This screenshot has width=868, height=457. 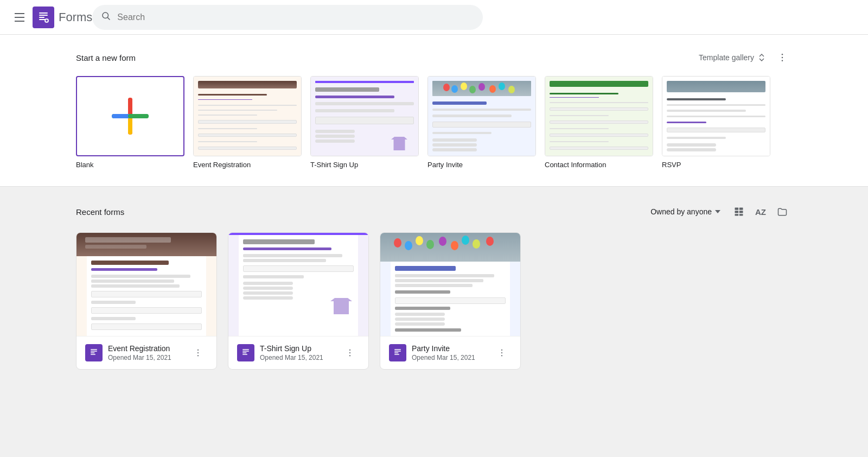 I want to click on recent-section-header: Recent forms Owned by anyone, so click(x=434, y=212).